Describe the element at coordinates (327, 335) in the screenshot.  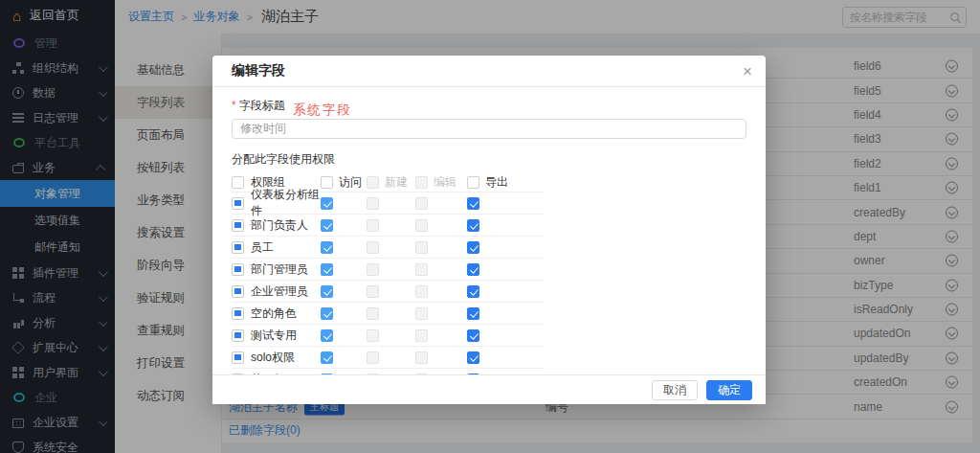
I see `测试专用-checkbox-checked-light` at that location.